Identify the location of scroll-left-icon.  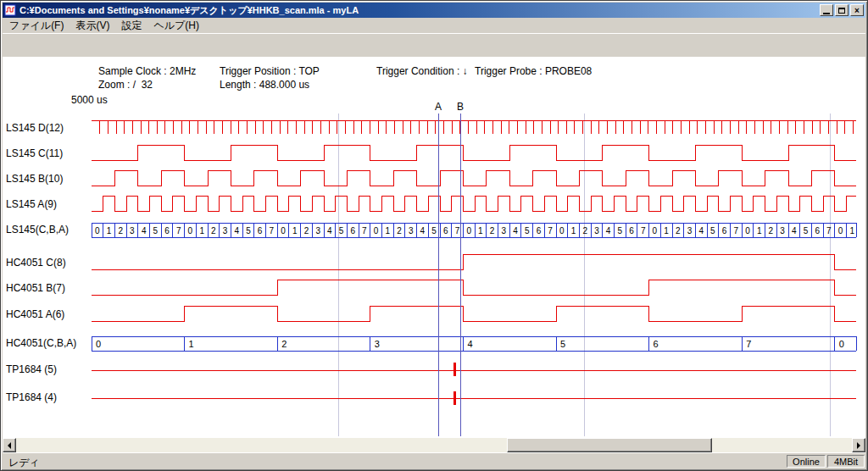
(8, 446).